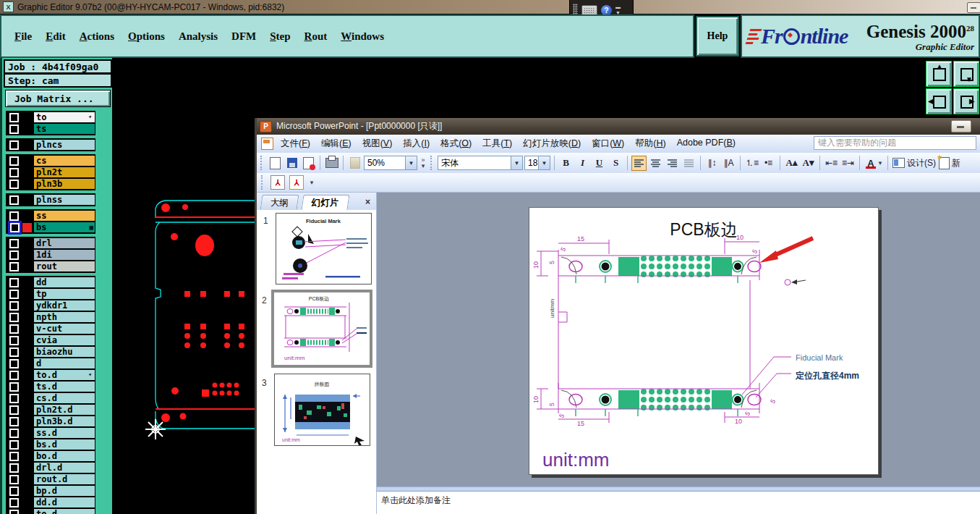 This screenshot has width=980, height=514. What do you see at coordinates (51, 398) in the screenshot?
I see `layer-row: cs.d` at bounding box center [51, 398].